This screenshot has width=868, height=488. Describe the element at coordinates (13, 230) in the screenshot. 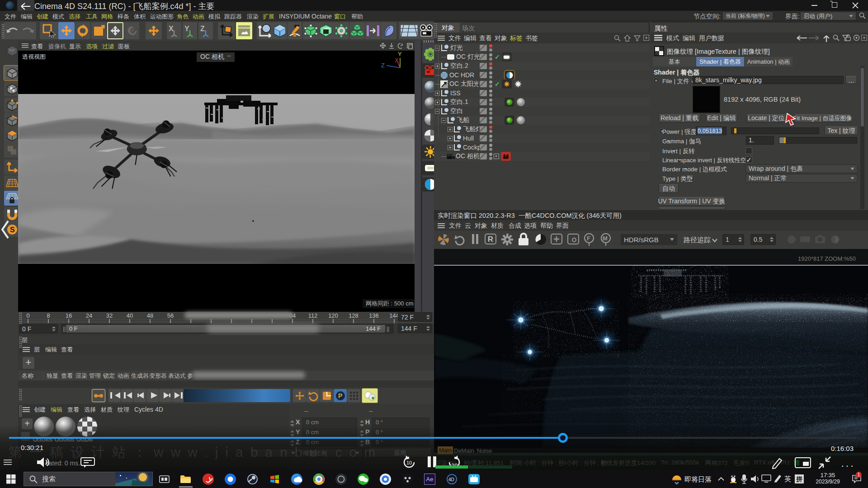

I see `svg-text: S` at that location.